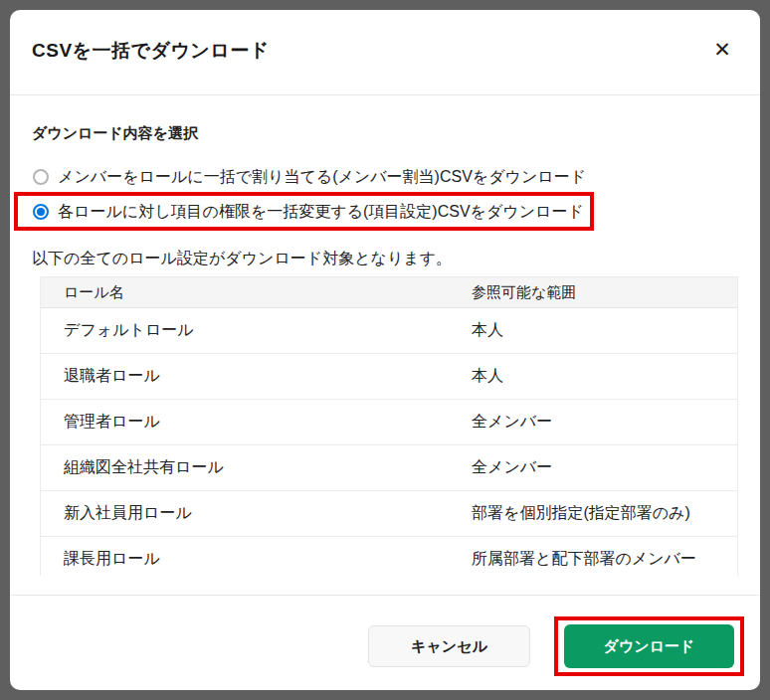  What do you see at coordinates (605, 513) in the screenshot?
I see `scope-cell: 部署を個別指定(指定部署のみ)` at bounding box center [605, 513].